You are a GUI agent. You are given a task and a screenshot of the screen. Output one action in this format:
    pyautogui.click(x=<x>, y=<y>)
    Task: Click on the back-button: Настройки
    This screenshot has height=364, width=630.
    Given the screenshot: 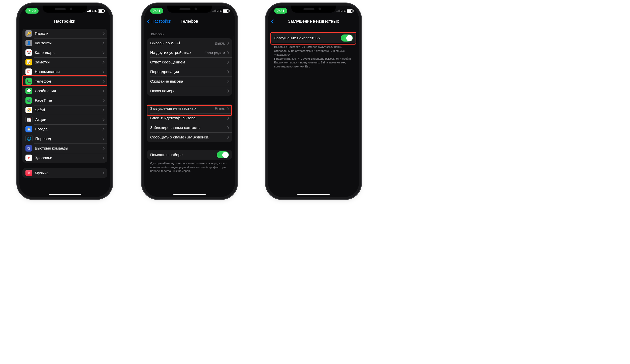 What is the action you would take?
    pyautogui.click(x=159, y=21)
    